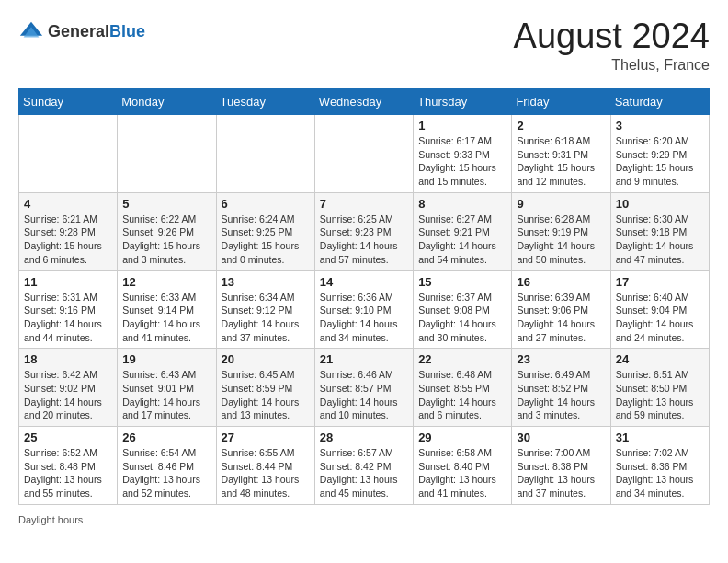 The image size is (728, 563). I want to click on day-of-week-header: Wednesday, so click(364, 102).